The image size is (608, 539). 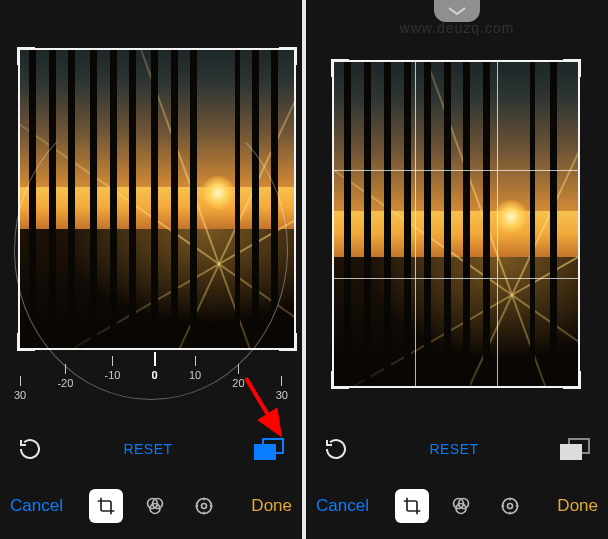 What do you see at coordinates (155, 382) in the screenshot?
I see `dial-tick-center: 0` at bounding box center [155, 382].